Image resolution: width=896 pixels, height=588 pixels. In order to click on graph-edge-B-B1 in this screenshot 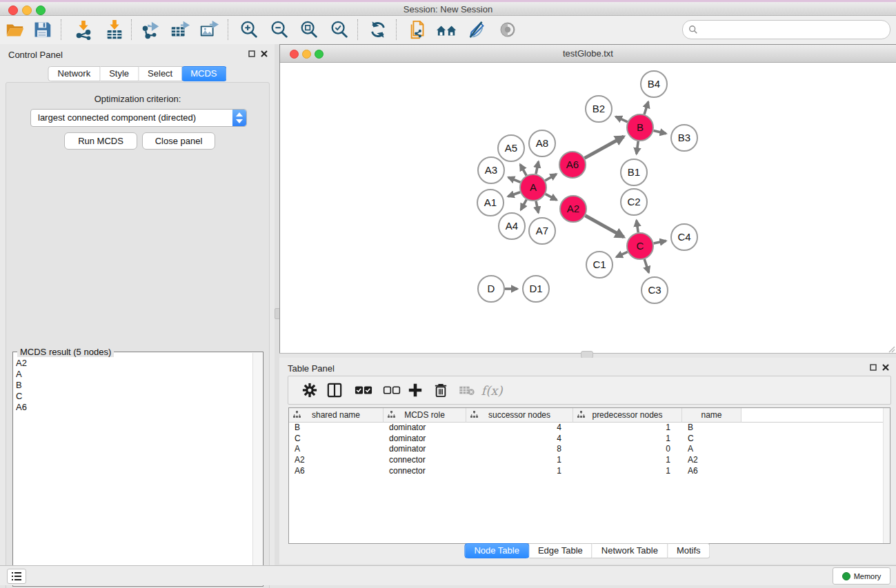, I will do `click(637, 148)`.